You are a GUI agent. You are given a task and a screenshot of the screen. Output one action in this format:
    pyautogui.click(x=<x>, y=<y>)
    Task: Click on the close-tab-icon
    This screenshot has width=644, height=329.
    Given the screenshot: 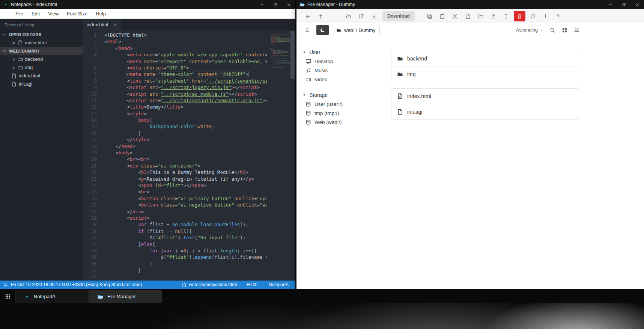 What is the action you would take?
    pyautogui.click(x=115, y=25)
    